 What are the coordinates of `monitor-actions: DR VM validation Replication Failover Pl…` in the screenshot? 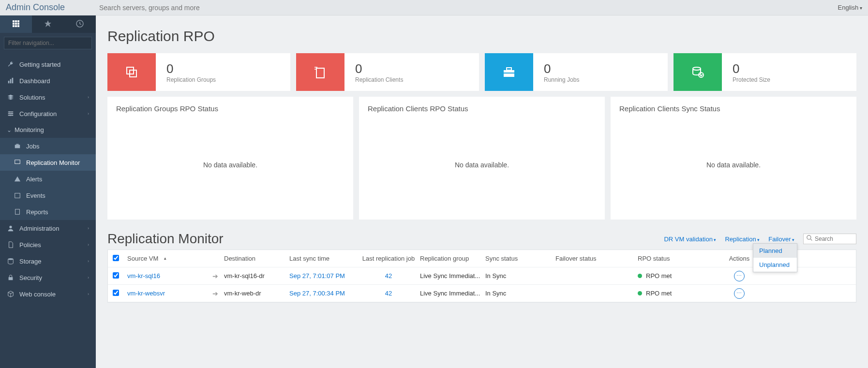 It's located at (760, 239).